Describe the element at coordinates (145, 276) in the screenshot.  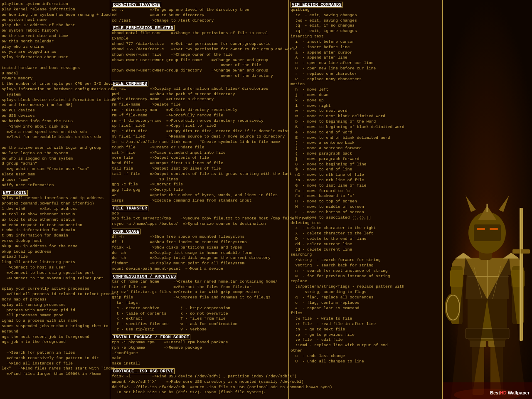
I see `compression-title: COMPRESSIOION / ARCHIVES` at that location.